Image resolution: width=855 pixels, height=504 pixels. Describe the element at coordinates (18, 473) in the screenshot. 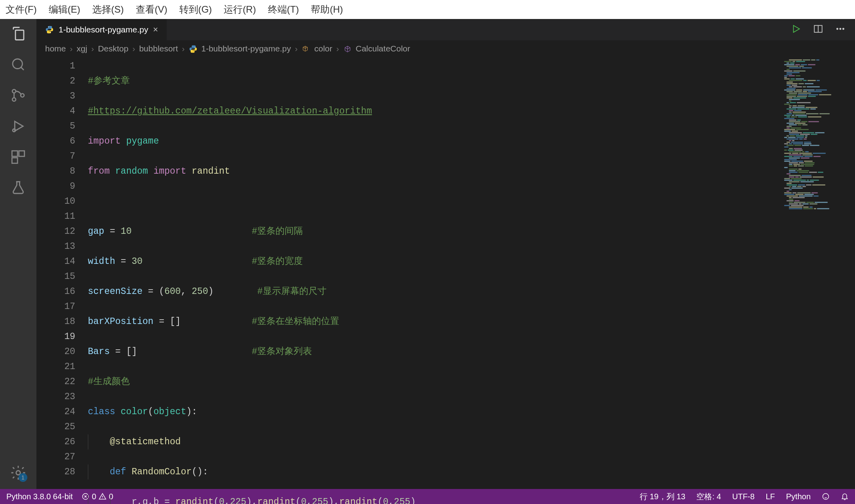

I see `settings-gear-icon: 1` at that location.